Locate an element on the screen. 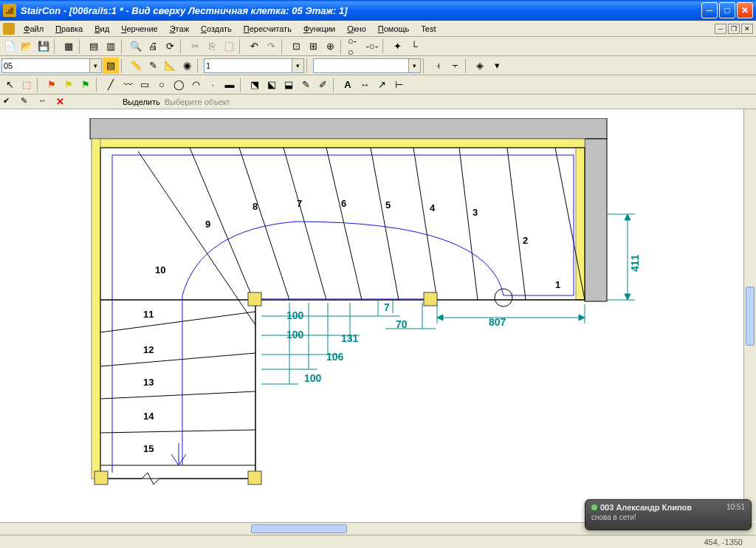 The width and height of the screenshot is (756, 548). rect-button: ▭ is located at coordinates (145, 85).